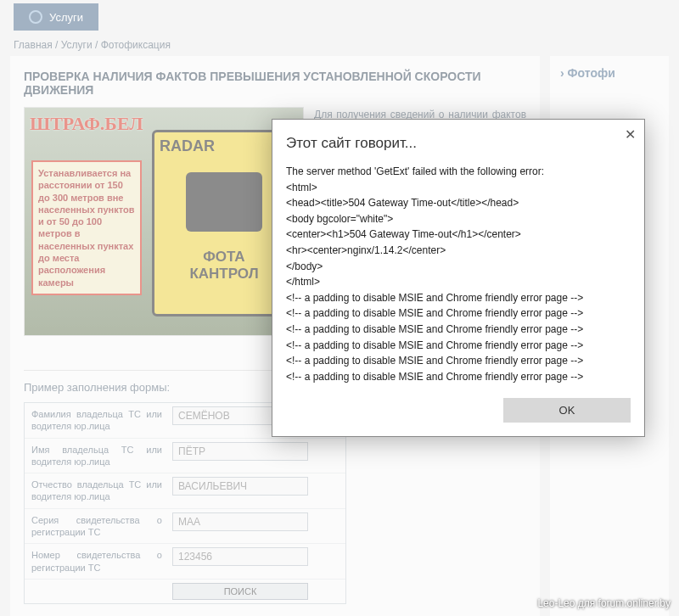 This screenshot has height=616, width=679. I want to click on form-row: Номер свидетельства о регистрации ТС, so click(185, 562).